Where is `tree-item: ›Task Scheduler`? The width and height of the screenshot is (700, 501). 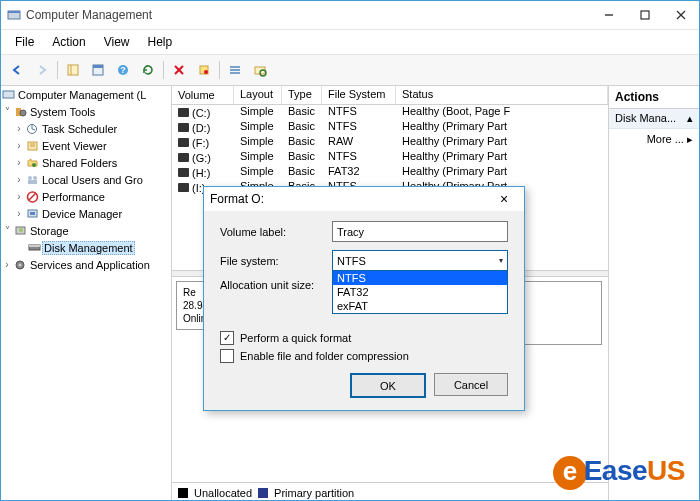
tree-item: ›Task Scheduler is located at coordinates (86, 128).